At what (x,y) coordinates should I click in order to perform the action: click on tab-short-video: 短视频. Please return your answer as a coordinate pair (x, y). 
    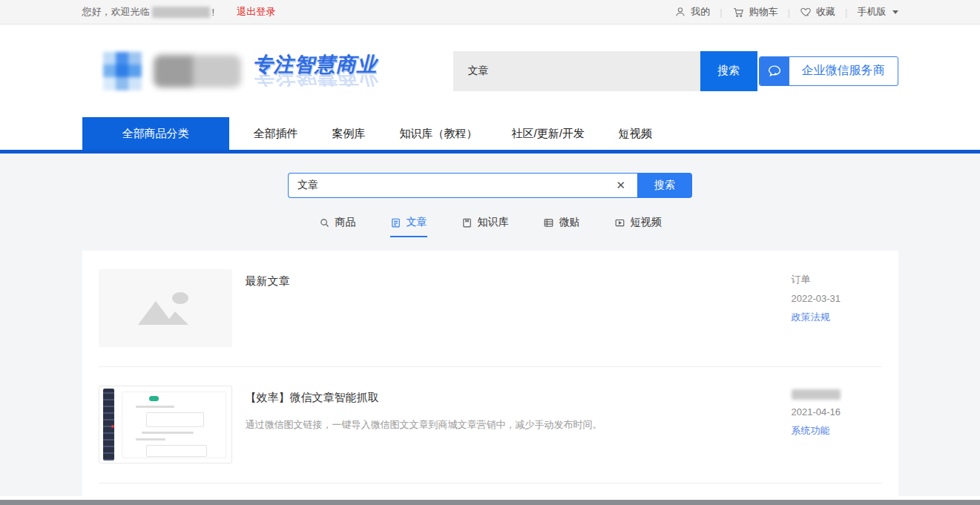
    Looking at the image, I should click on (638, 227).